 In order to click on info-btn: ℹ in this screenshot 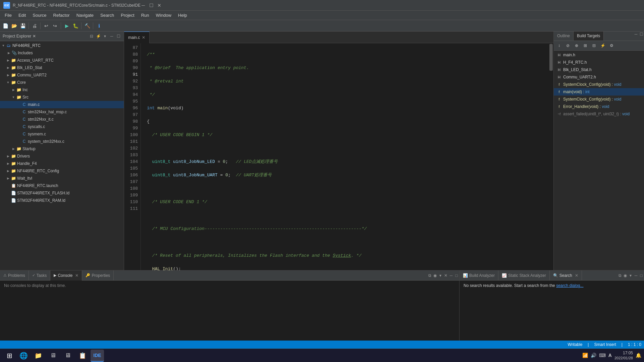, I will do `click(99, 26)`.